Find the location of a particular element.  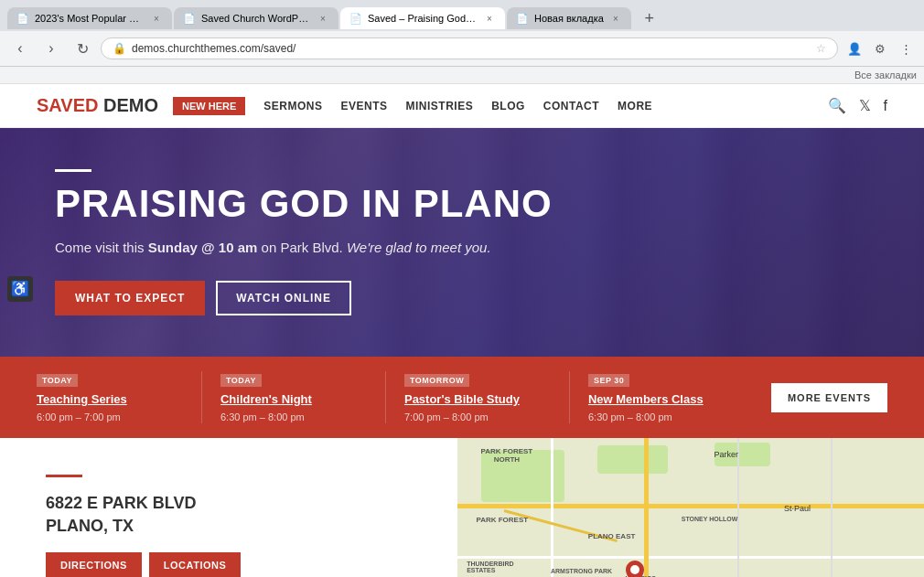

nav-sermons: SERMONS is located at coordinates (293, 106).